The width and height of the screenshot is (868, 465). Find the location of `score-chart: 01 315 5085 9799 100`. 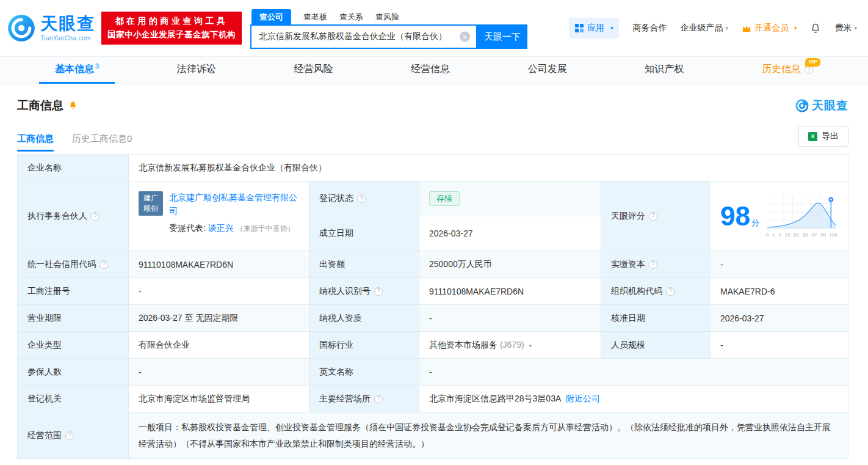

score-chart: 01 315 5085 9799 100 is located at coordinates (802, 216).